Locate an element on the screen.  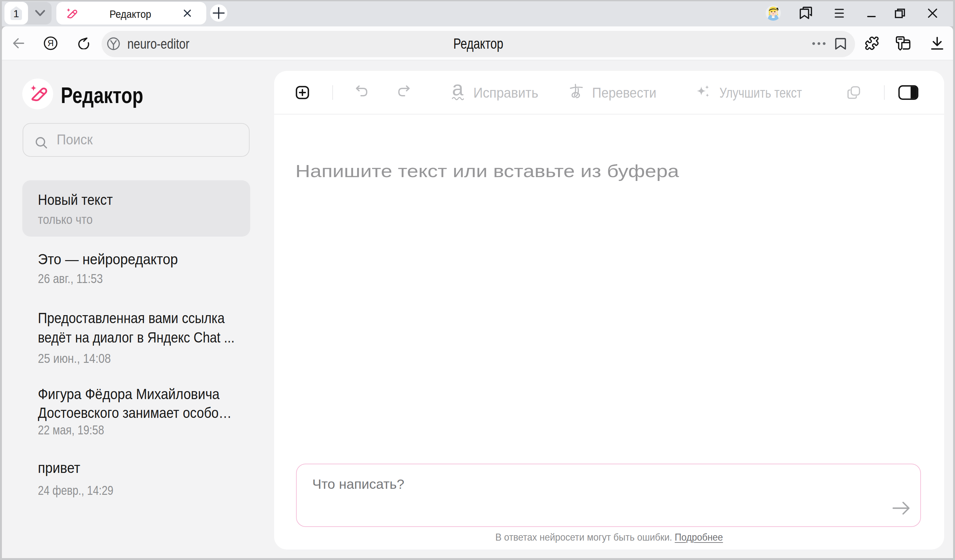
svg-text: Я is located at coordinates (51, 43).